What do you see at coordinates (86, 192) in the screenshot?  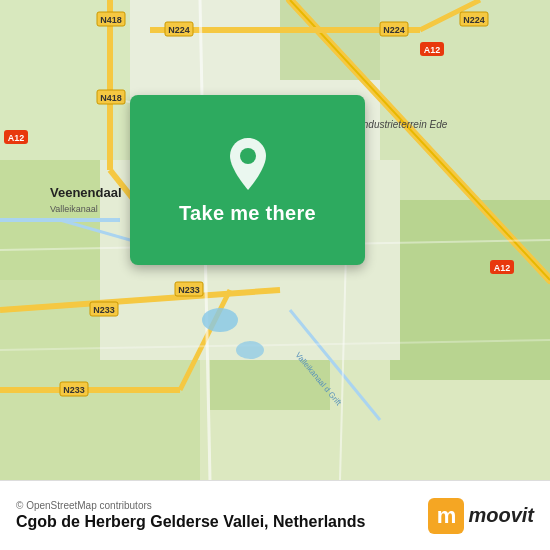 I see `svg-text: Veenendaal` at bounding box center [86, 192].